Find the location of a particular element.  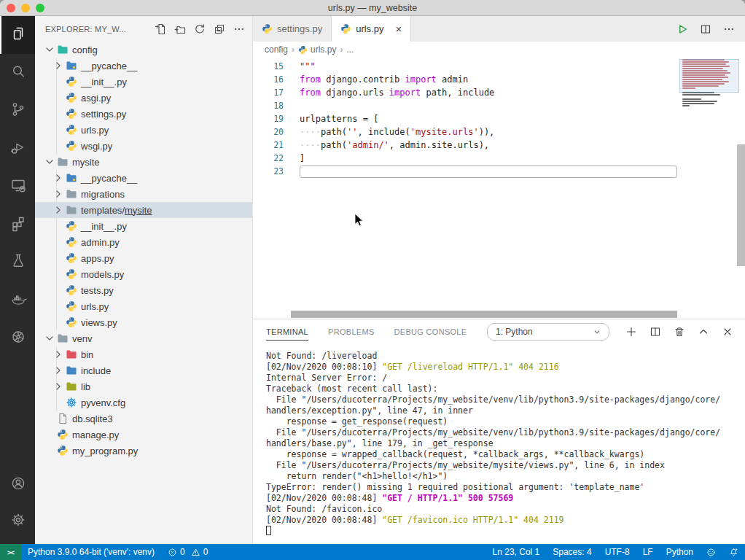

tree-item-views-py: views.py is located at coordinates (144, 322).